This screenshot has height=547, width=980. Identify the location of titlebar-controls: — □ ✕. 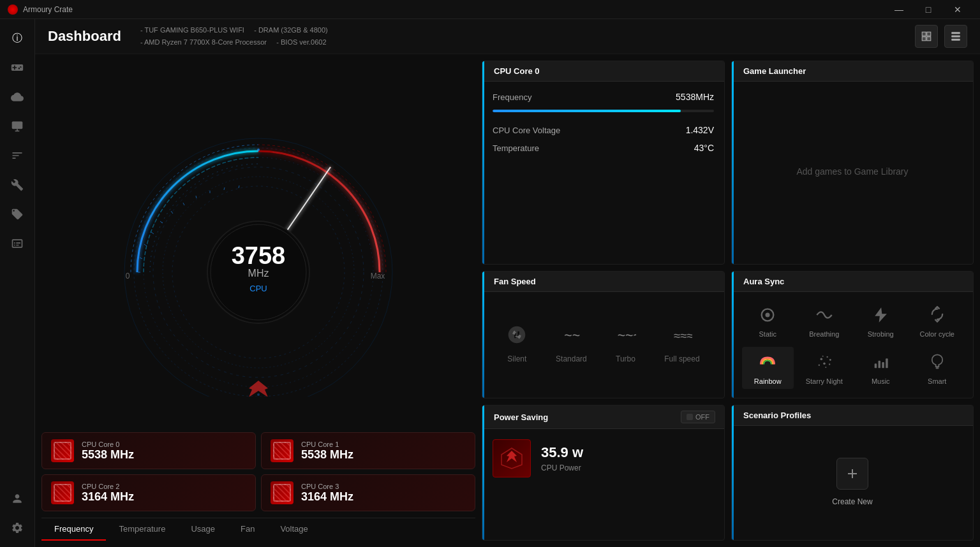
(928, 10).